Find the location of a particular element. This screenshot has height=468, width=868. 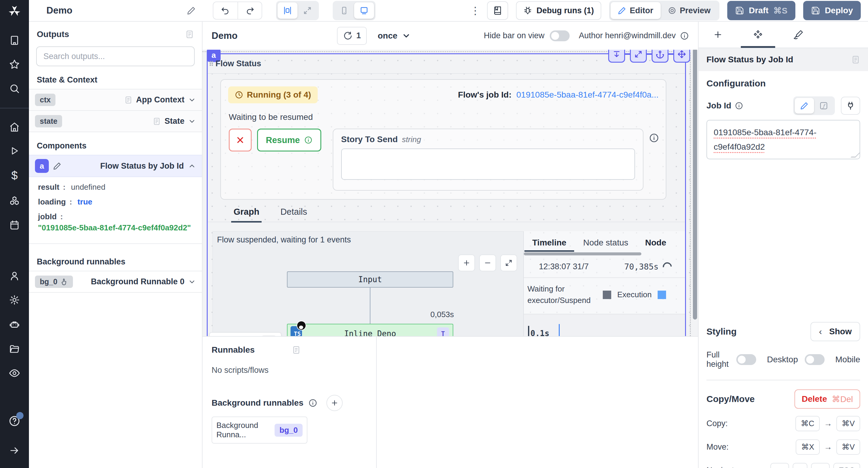

tab-node-definition: Node is located at coordinates (656, 245).